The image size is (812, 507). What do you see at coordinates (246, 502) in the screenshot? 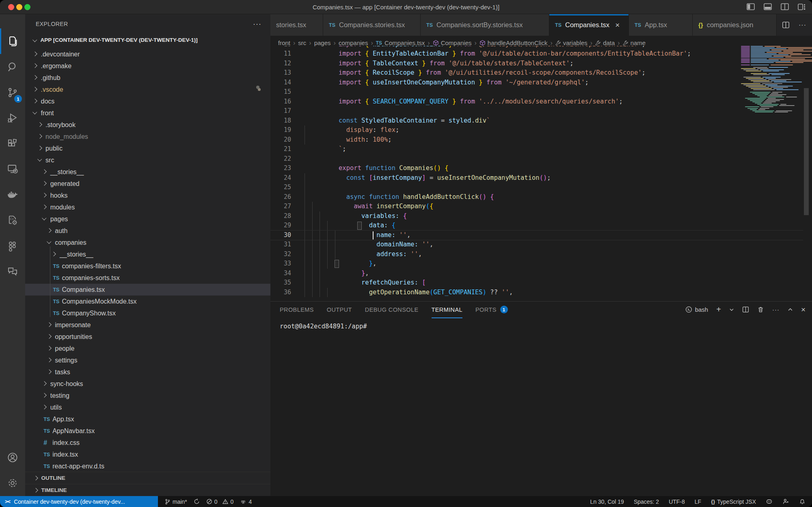
I see `ports-status: 4` at bounding box center [246, 502].